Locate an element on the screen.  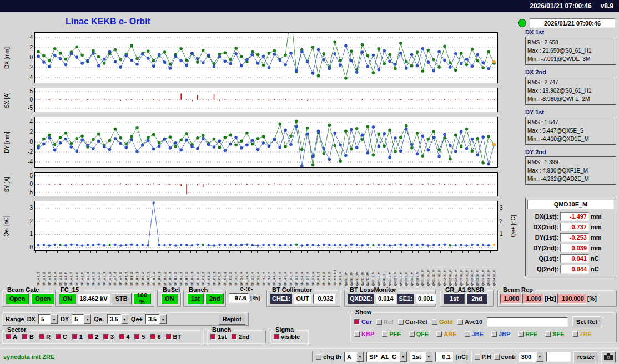
show-ref-checkbox: Ref is located at coordinates (385, 322).